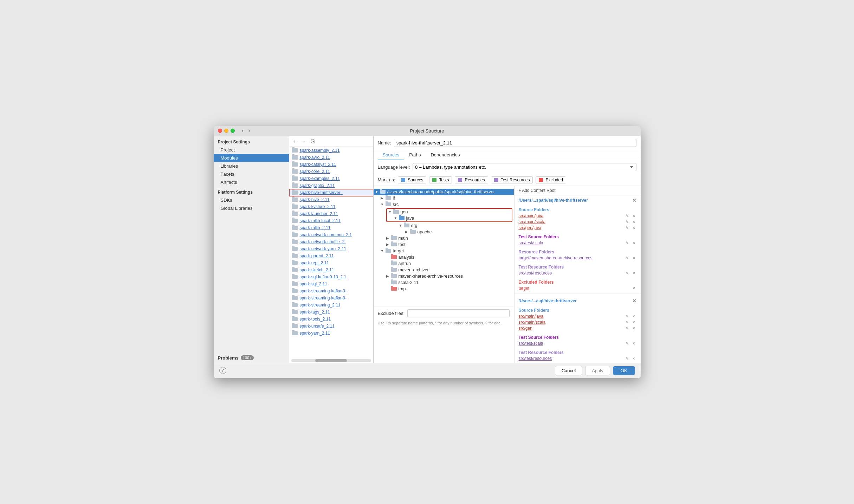 This screenshot has height=504, width=854. Describe the element at coordinates (331, 242) in the screenshot. I see `module-item: spark-network-shuffle_2.` at that location.